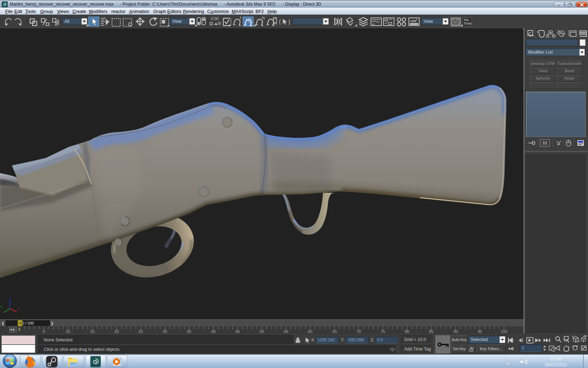 Image resolution: width=588 pixels, height=368 pixels. I want to click on svg-text: 0.00, so click(215, 19).